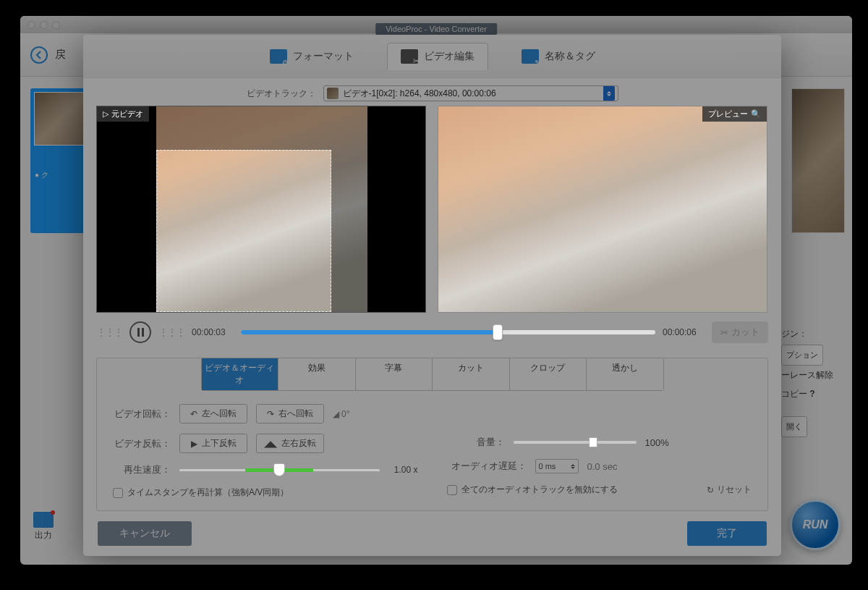 This screenshot has height=590, width=868. Describe the element at coordinates (609, 93) in the screenshot. I see `select-arrows-icon` at that location.